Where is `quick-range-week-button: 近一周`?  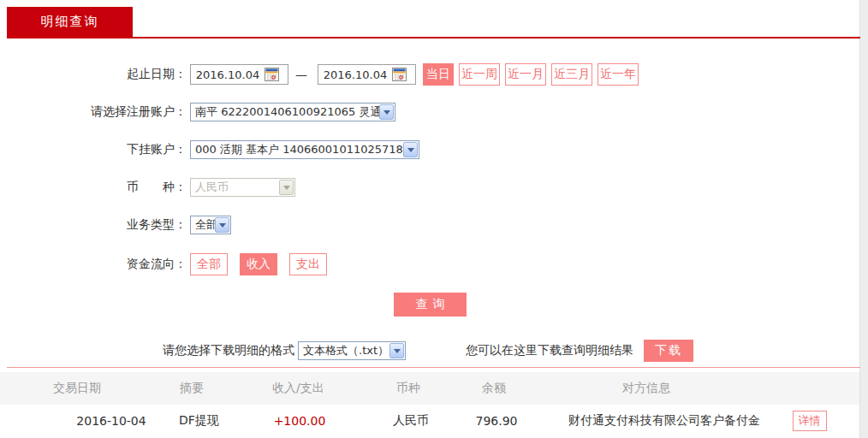 quick-range-week-button: 近一周 is located at coordinates (479, 74).